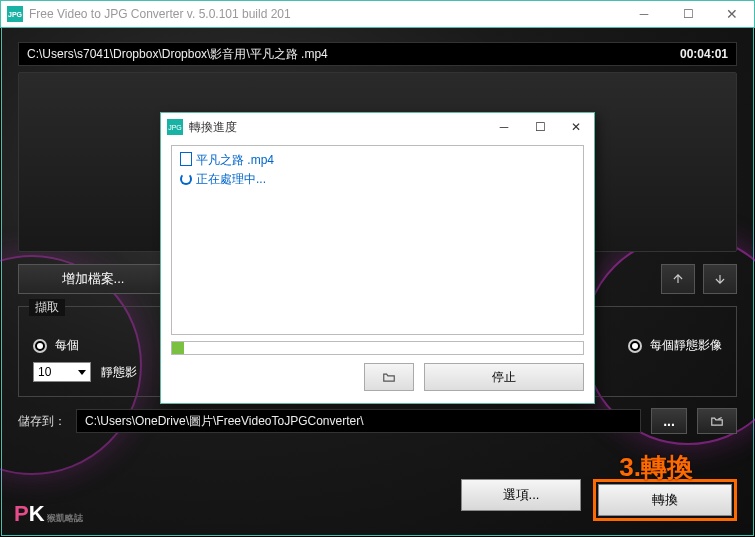 This screenshot has width=755, height=537. Describe the element at coordinates (378, 383) in the screenshot. I see `dialog-button-row: 停止` at that location.